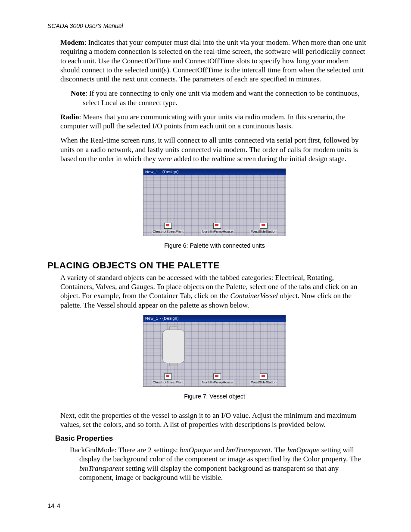  Describe the element at coordinates (208, 506) in the screenshot. I see `page-number: 14-4` at that location.